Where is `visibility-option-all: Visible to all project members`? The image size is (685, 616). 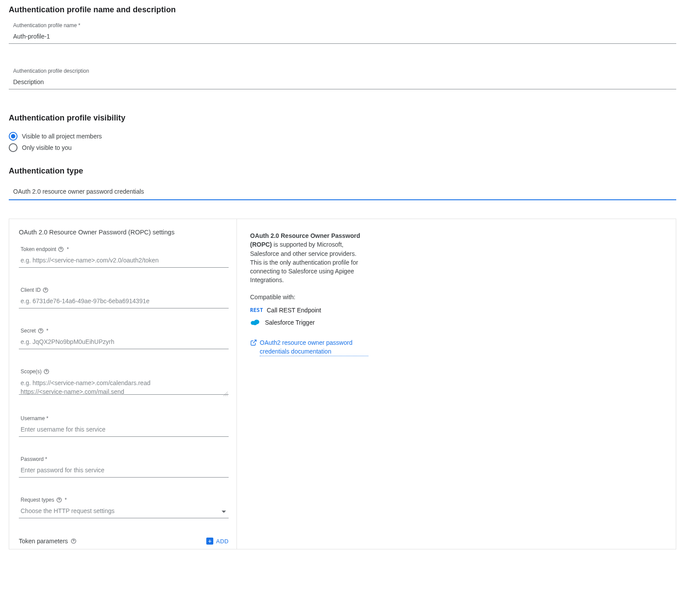
visibility-option-all: Visible to all project members is located at coordinates (342, 136).